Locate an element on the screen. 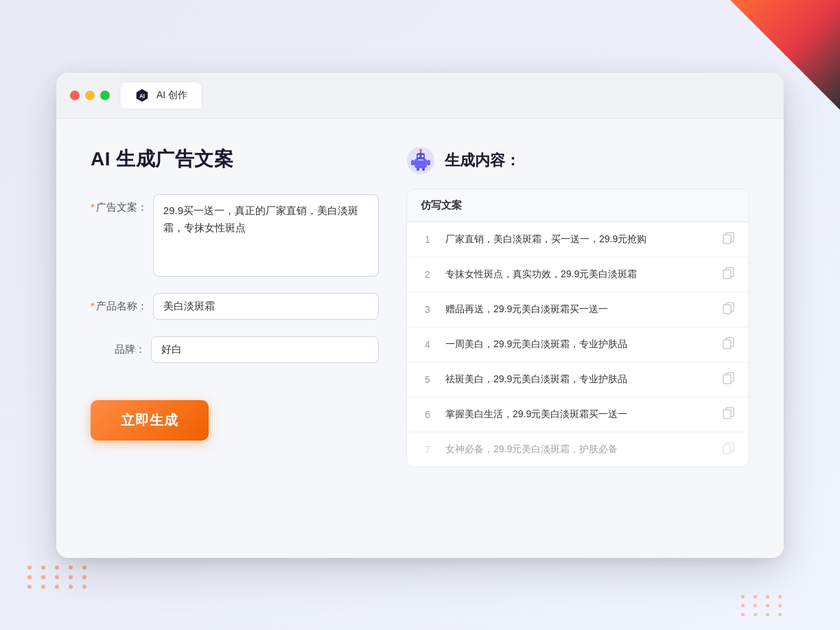 The width and height of the screenshot is (840, 630). svg-text: AI is located at coordinates (142, 96).